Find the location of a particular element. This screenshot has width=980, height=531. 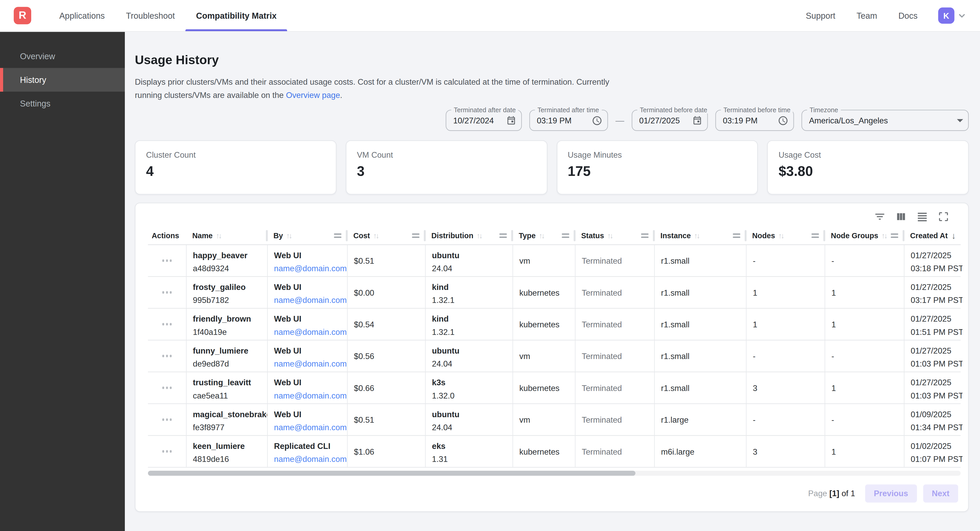

created-time: 01:51 PM PST is located at coordinates (934, 332).